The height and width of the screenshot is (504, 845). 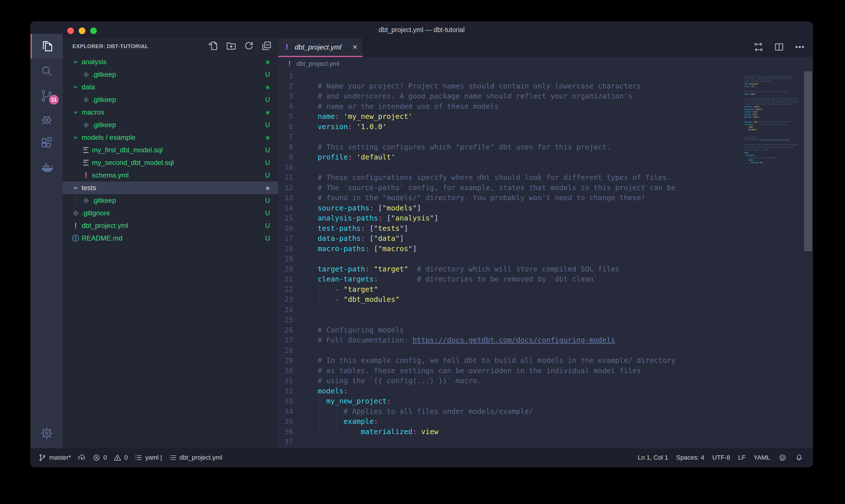 What do you see at coordinates (268, 162) in the screenshot?
I see `git-untracked-badge: U` at bounding box center [268, 162].